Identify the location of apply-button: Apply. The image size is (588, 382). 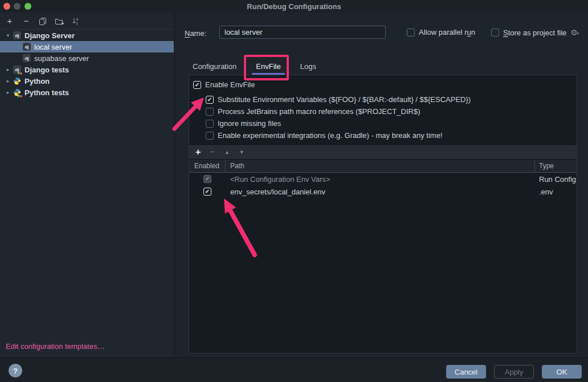
(514, 372).